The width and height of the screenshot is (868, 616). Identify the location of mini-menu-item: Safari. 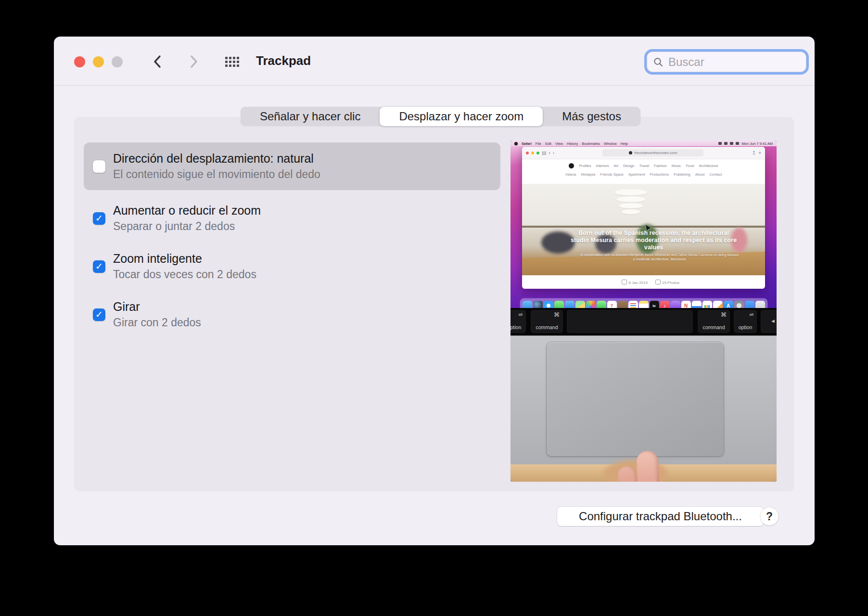
(526, 143).